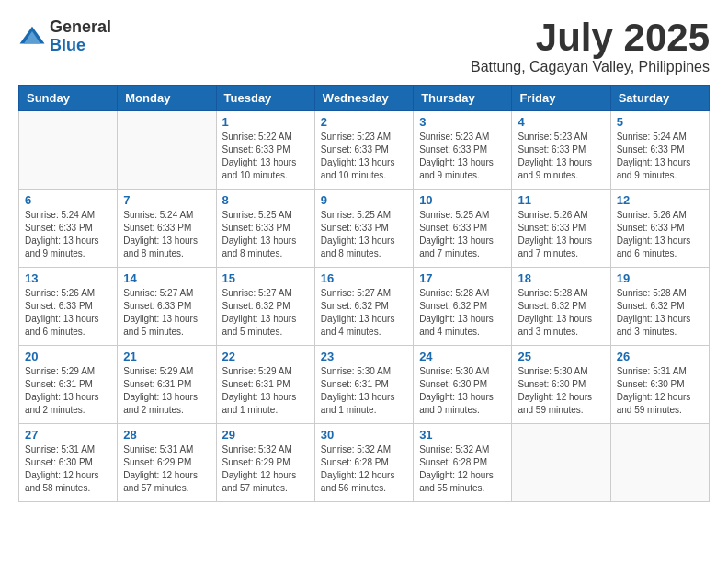 This screenshot has width=728, height=563. Describe the element at coordinates (561, 391) in the screenshot. I see `day-detail: Sunrise: 5:30 AM Sunset: 6:30 PM Dayligh…` at that location.